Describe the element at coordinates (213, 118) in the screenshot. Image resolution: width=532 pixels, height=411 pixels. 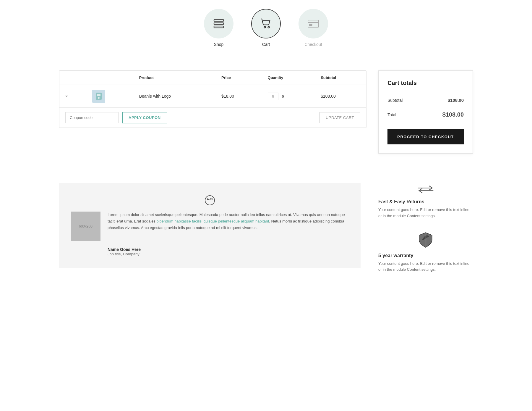
I see `cart-actions: APPLY COUPON UPDATE CART` at that location.